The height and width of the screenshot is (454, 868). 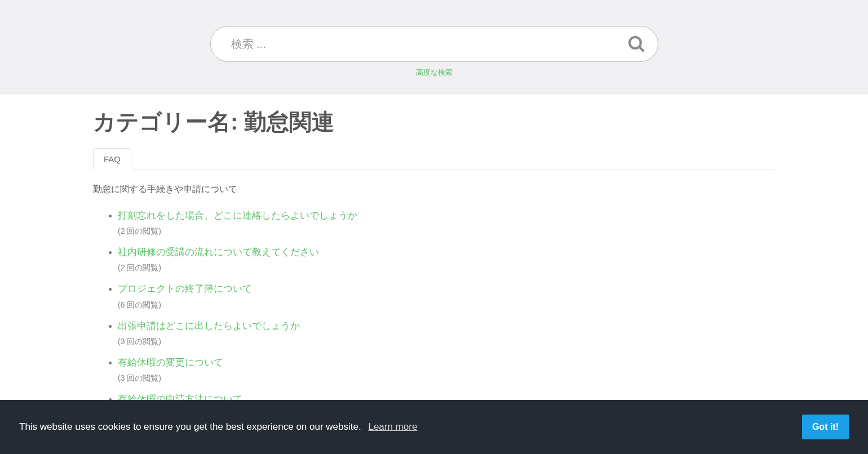 What do you see at coordinates (434, 44) in the screenshot?
I see `search-wrap` at bounding box center [434, 44].